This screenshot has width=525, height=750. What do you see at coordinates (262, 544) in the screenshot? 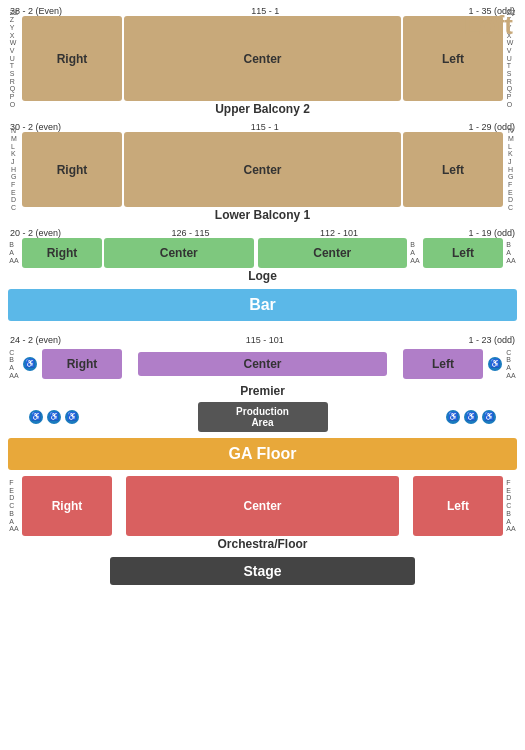
I see `orchestra-label: Orchestra/Floor` at bounding box center [262, 544].